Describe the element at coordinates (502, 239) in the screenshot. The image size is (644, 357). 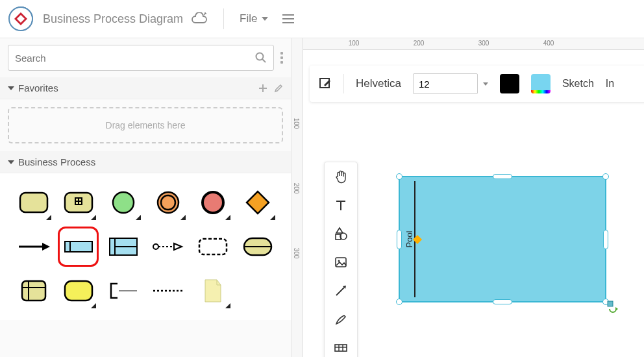
I see `pool-shape: Pool` at that location.